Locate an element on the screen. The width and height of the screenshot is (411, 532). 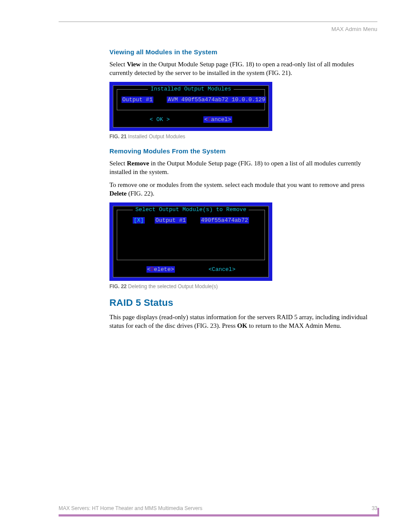
terminal-inner: Select Output Module(s) to Remove [X] Ou… is located at coordinates (191, 242).